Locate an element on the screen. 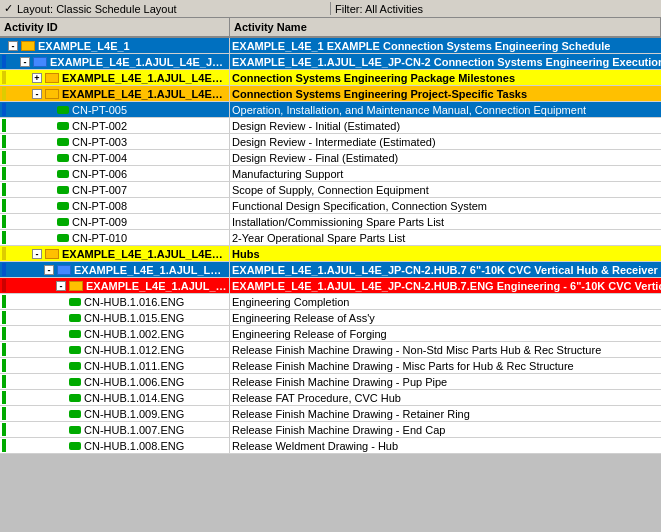 The height and width of the screenshot is (532, 661). row-name-cell: Connection Systems Engineering Project-S… is located at coordinates (446, 94).